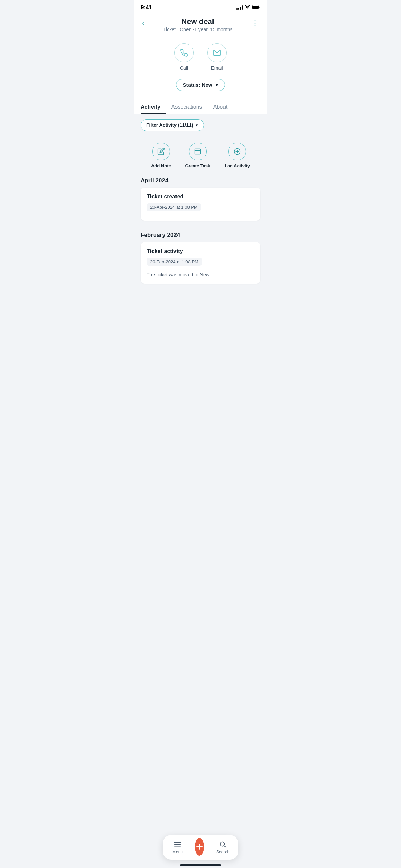 The width and height of the screenshot is (401, 868). Describe the element at coordinates (198, 22) in the screenshot. I see `page-title: New deal` at that location.